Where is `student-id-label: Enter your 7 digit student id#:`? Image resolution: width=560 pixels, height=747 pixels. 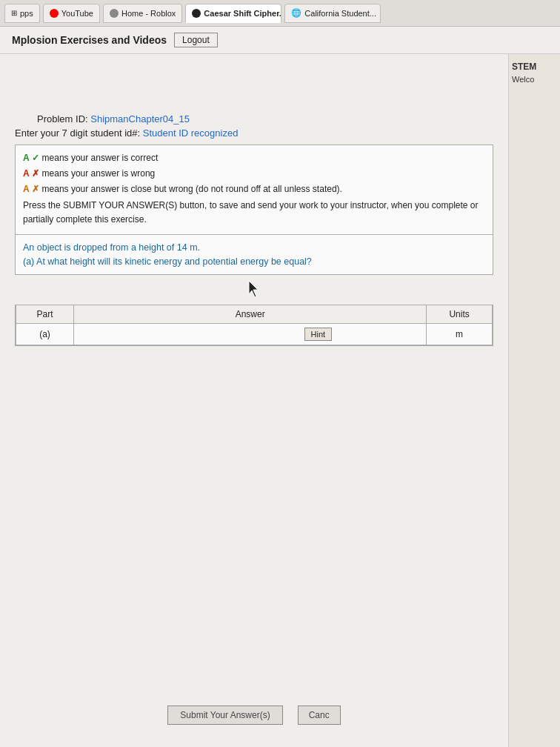 student-id-label: Enter your 7 digit student id#: is located at coordinates (77, 133).